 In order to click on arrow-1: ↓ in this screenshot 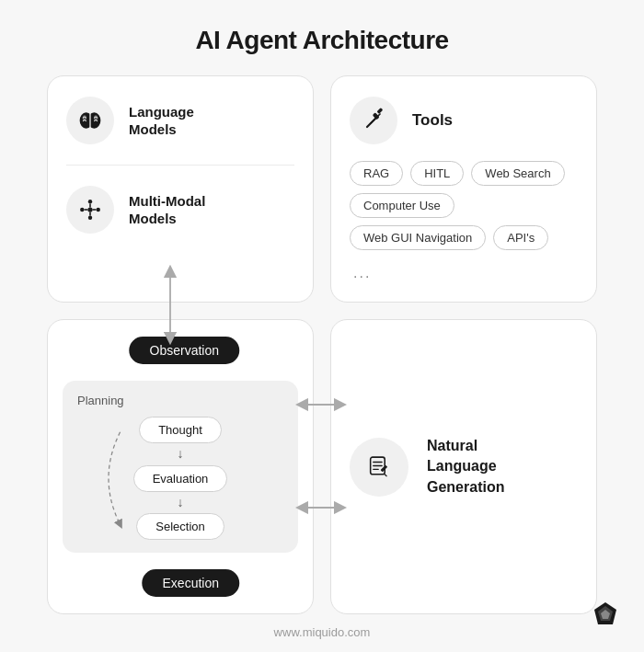, I will do `click(180, 454)`.